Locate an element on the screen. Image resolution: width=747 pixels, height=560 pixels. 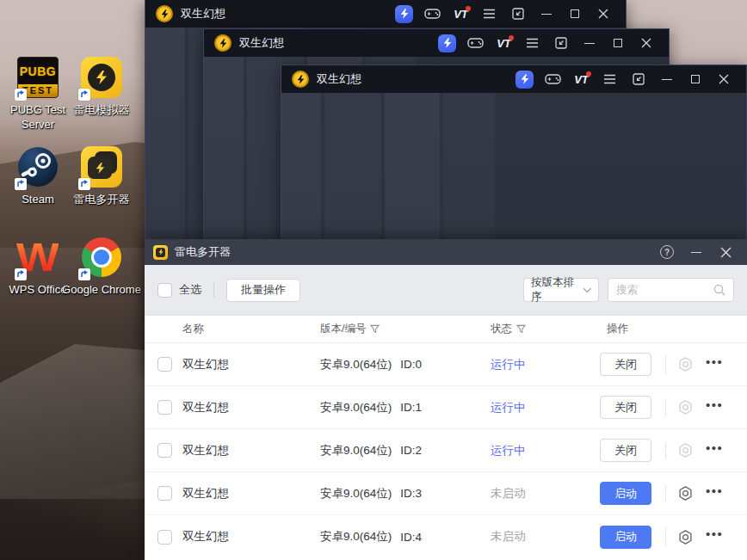
search-icon is located at coordinates (719, 290).